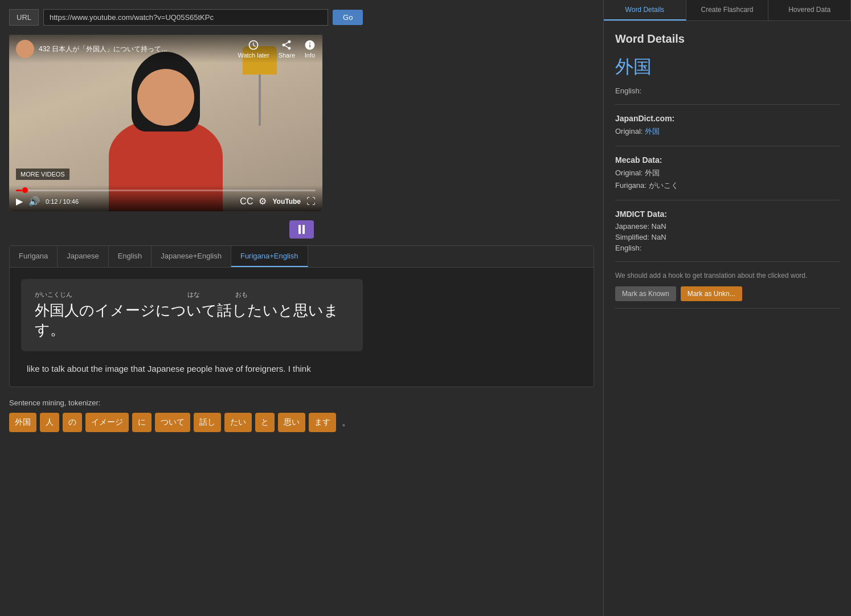  Describe the element at coordinates (727, 186) in the screenshot. I see `mecab-furigana-row: Furigana: がいこく` at that location.